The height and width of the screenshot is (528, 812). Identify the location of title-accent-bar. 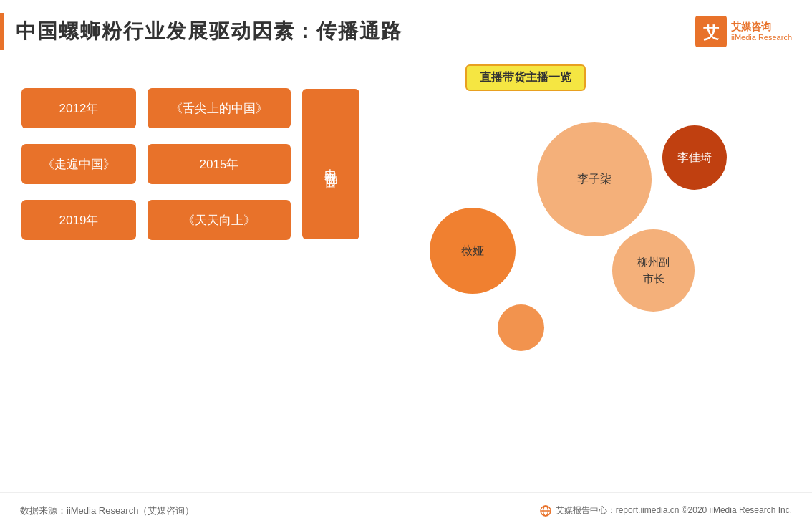
(2, 32).